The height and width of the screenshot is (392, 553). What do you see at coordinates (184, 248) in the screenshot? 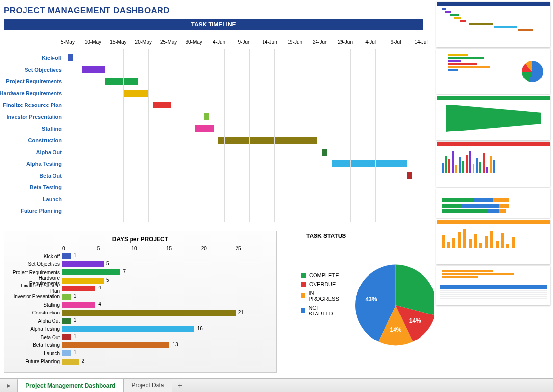
I see `days-tick: 15` at bounding box center [184, 248].